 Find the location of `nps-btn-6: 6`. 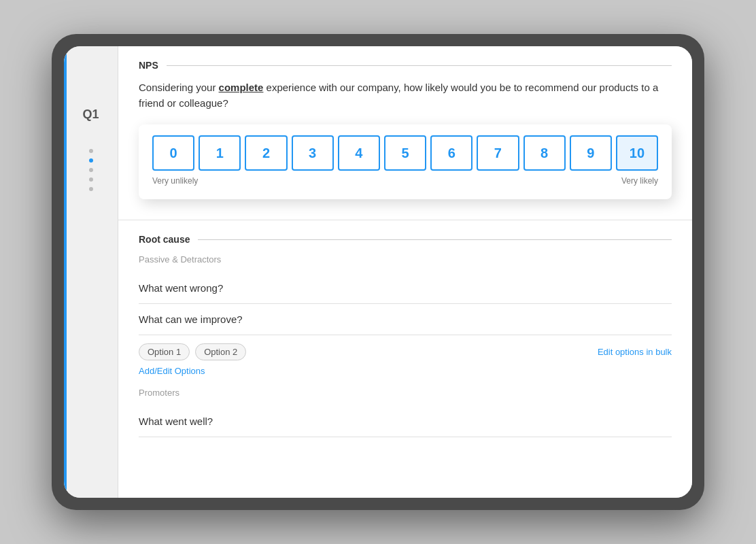

nps-btn-6: 6 is located at coordinates (451, 153).